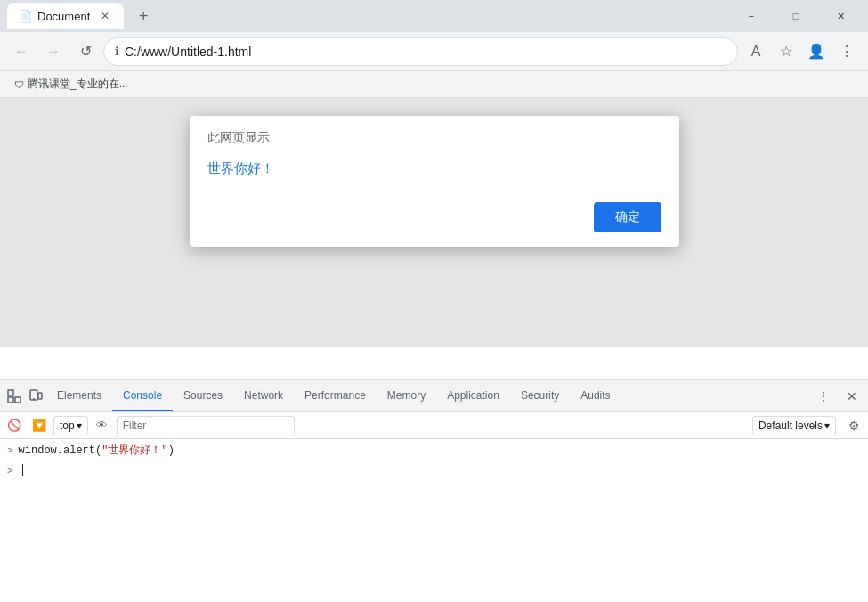 This screenshot has width=868, height=602. What do you see at coordinates (102, 426) in the screenshot?
I see `eye-icon: 👁` at bounding box center [102, 426].